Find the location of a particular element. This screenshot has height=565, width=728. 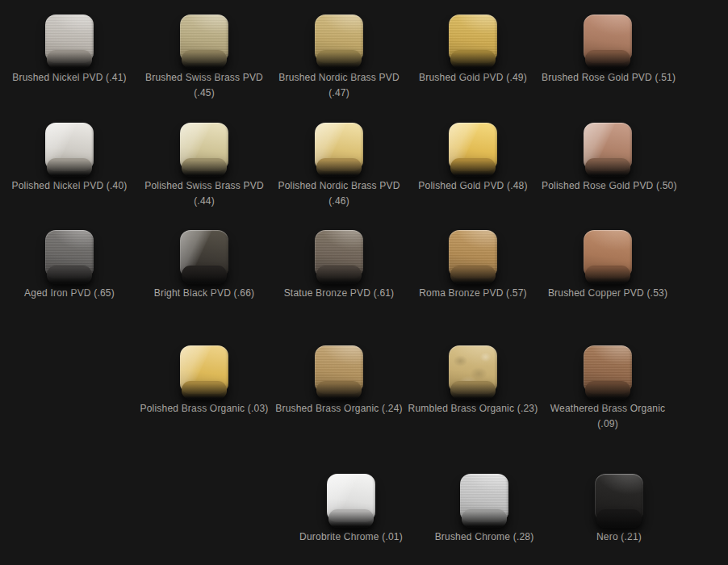

finish-label: Rumbled Brass Organic (.23) is located at coordinates (473, 408).